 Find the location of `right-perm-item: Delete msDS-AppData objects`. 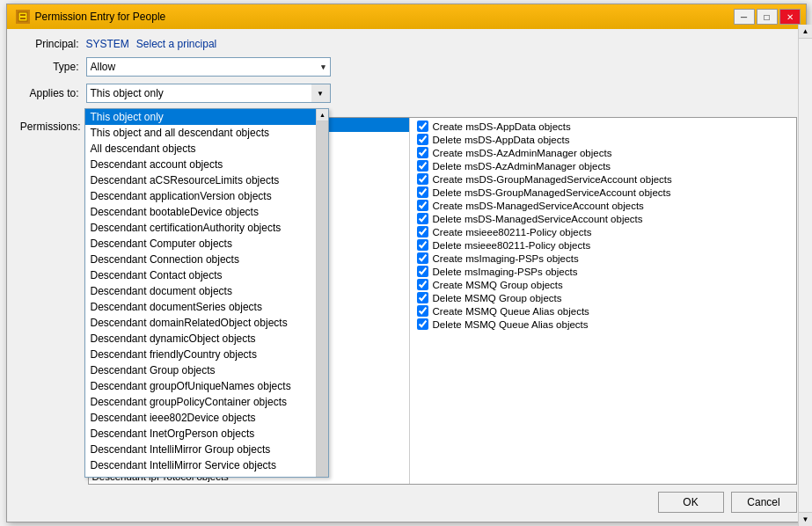

right-perm-item: Delete msDS-AppData objects is located at coordinates (604, 139).